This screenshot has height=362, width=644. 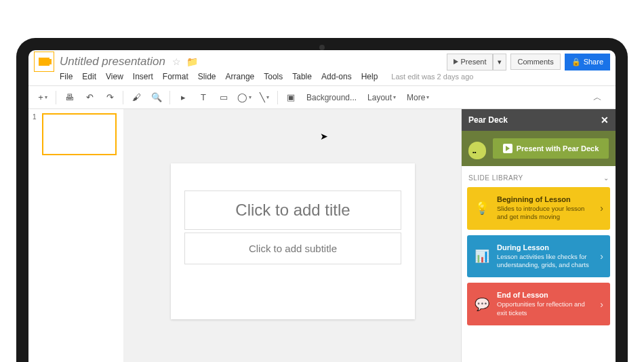 I want to click on menu-table: Table, so click(x=302, y=77).